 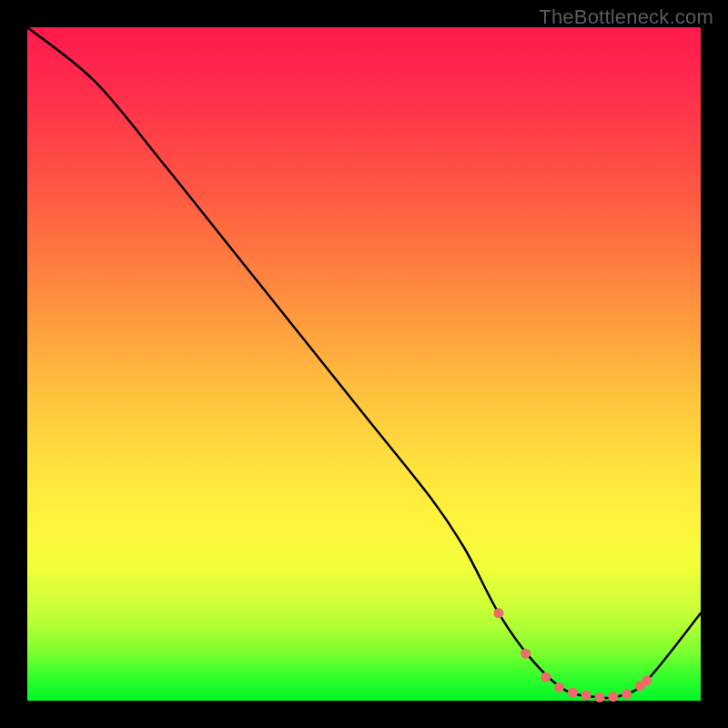 I want to click on watermark-text: TheBottleneck.com, so click(x=626, y=17).